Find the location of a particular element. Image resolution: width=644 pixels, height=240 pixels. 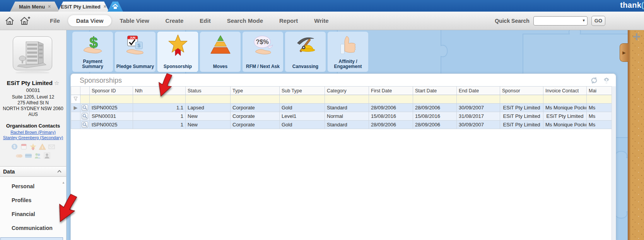

home-button is located at coordinates (10, 21).